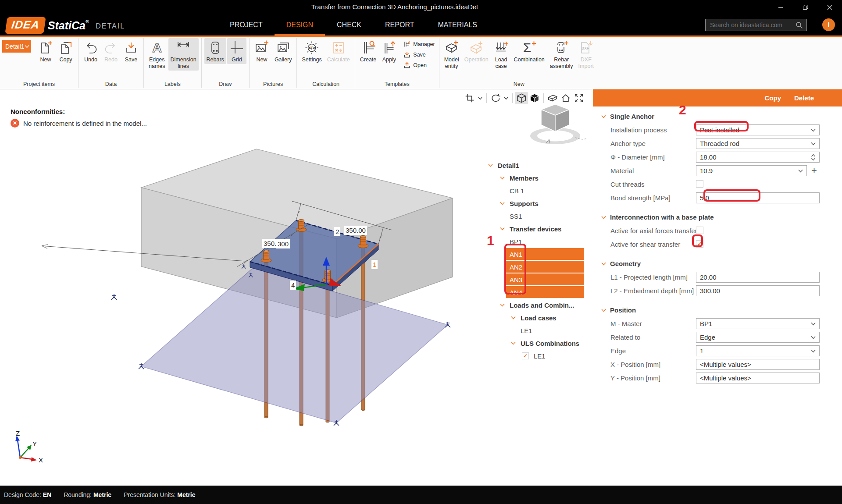 The height and width of the screenshot is (504, 842). Describe the element at coordinates (758, 198) in the screenshot. I see `field-value: 5.0` at that location.